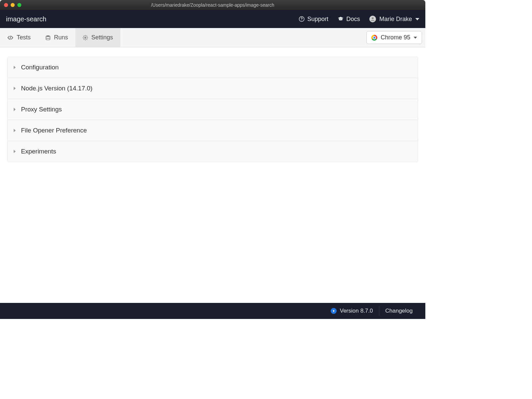 This screenshot has height=399, width=532. What do you see at coordinates (41, 109) in the screenshot?
I see `section-label: Proxy Settings` at bounding box center [41, 109].